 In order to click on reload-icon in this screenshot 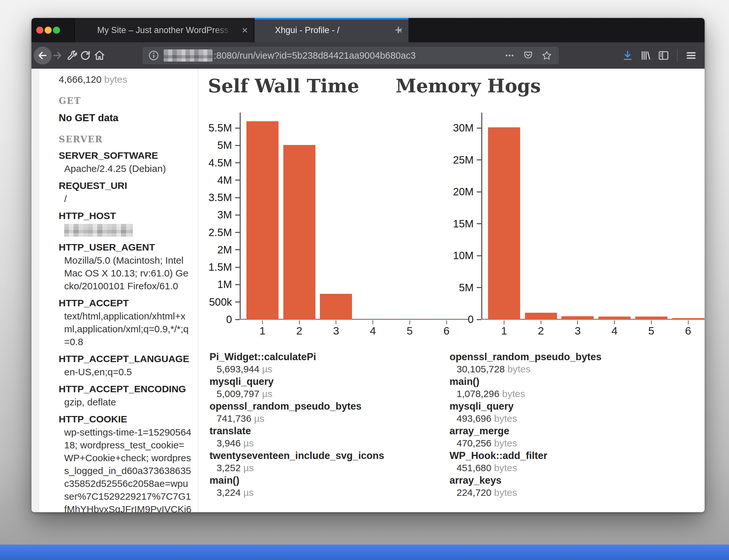, I will do `click(85, 55)`.